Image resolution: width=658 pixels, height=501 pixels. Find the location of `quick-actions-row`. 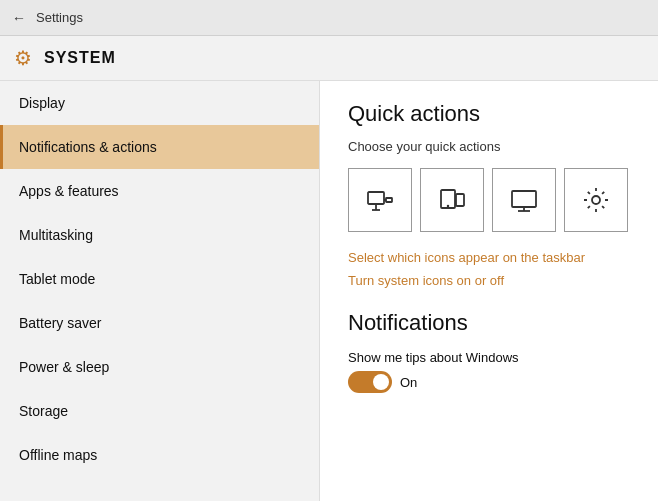

quick-actions-row is located at coordinates (489, 200).